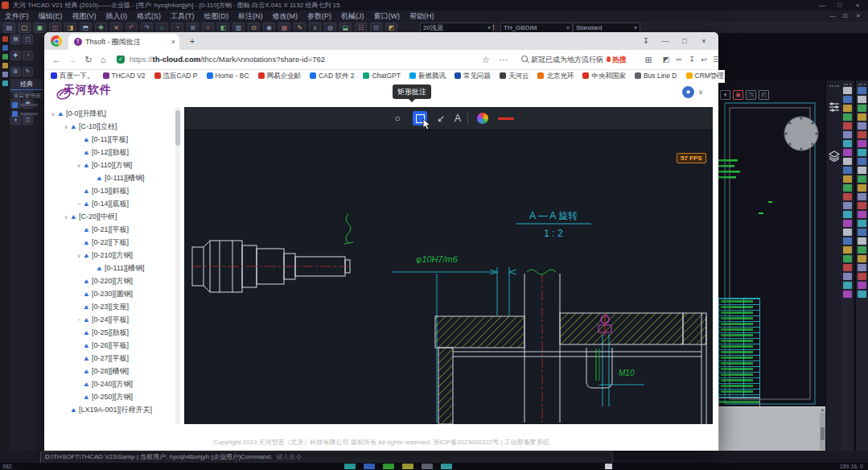 Image resolution: width=868 pixels, height=470 pixels. I want to click on user-avatar: ●, so click(689, 92).